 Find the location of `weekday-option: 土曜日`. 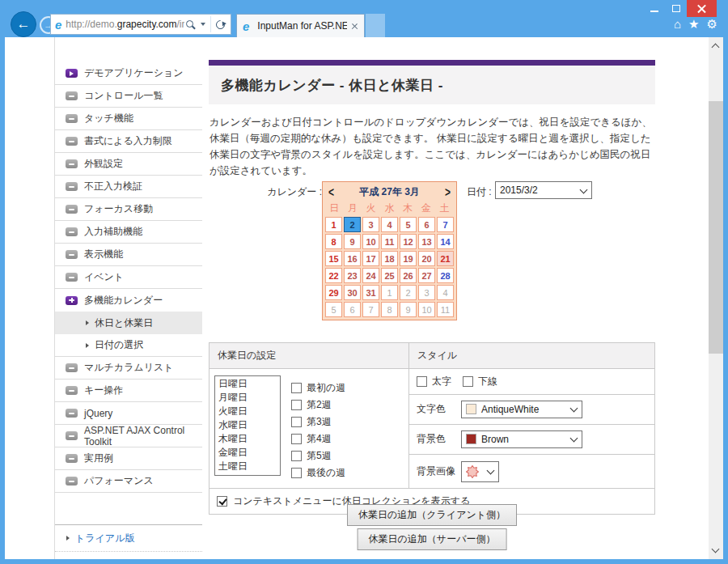

weekday-option: 土曜日 is located at coordinates (248, 466).